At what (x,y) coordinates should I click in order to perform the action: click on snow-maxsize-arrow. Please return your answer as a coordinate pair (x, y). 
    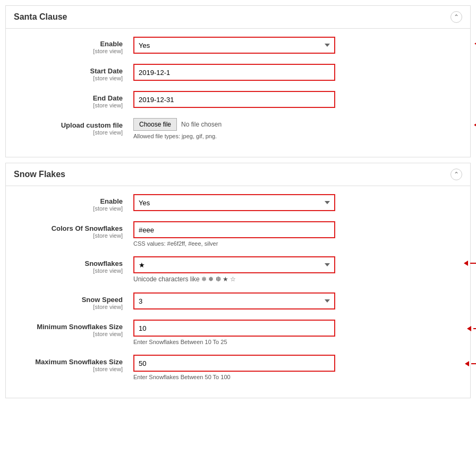
    Looking at the image, I should click on (471, 364).